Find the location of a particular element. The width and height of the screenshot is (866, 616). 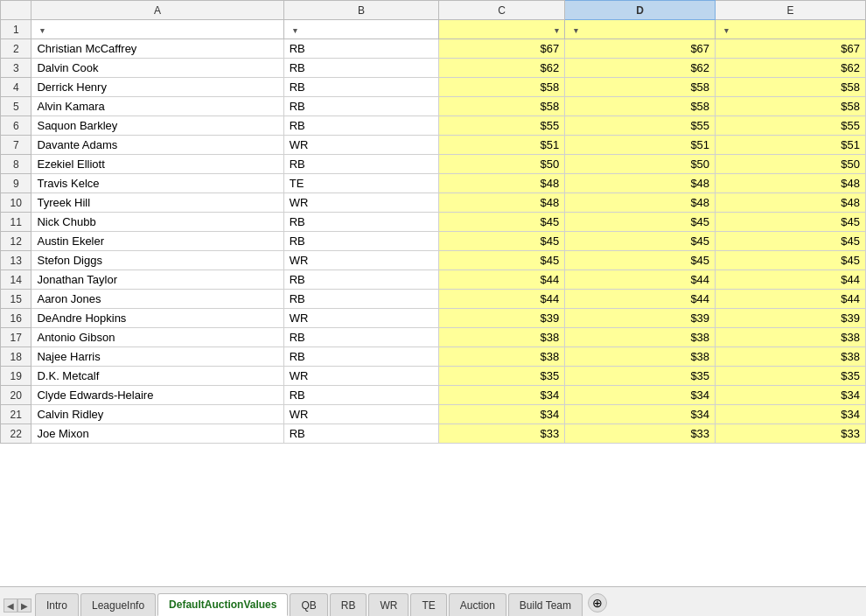

actual-filter-icon: ▾ is located at coordinates (726, 31).